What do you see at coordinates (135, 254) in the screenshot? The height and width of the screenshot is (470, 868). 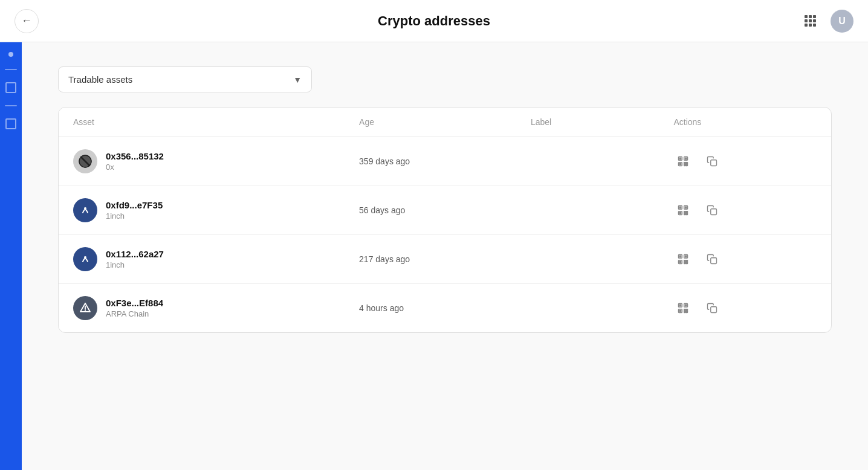 I see `asset-address-3: 0x112...62a27` at bounding box center [135, 254].